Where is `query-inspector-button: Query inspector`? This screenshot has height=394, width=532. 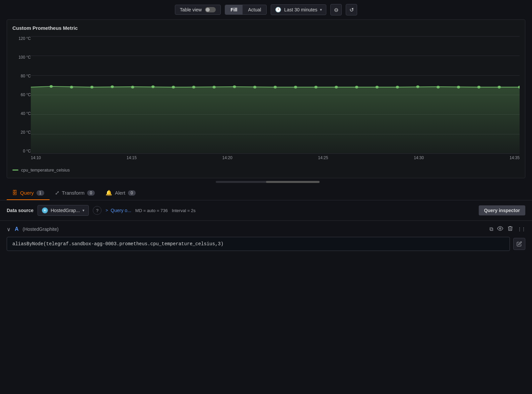
query-inspector-button: Query inspector is located at coordinates (502, 210).